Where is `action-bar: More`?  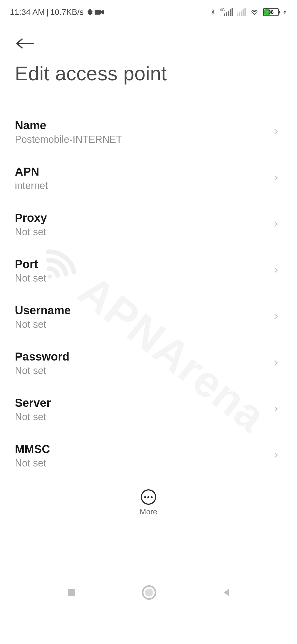 action-bar: More is located at coordinates (148, 500).